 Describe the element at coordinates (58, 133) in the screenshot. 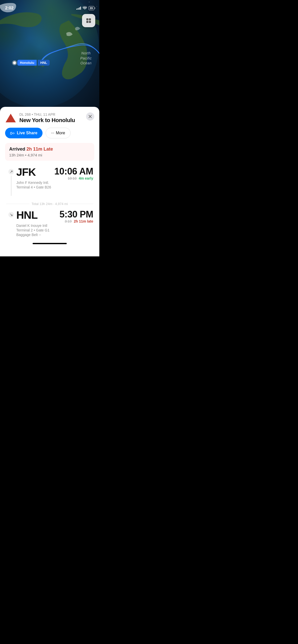

I see `more-button: ··· More` at that location.